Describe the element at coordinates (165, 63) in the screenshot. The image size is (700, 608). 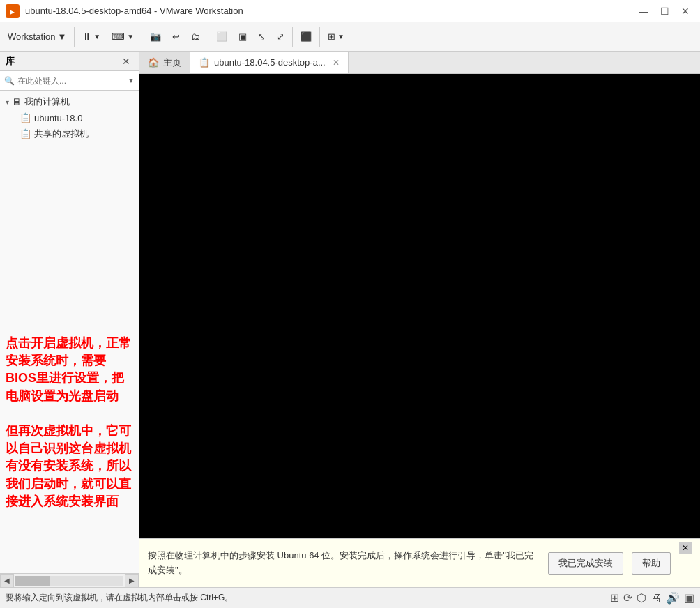
I see `tab-home: 🏠 主页` at that location.